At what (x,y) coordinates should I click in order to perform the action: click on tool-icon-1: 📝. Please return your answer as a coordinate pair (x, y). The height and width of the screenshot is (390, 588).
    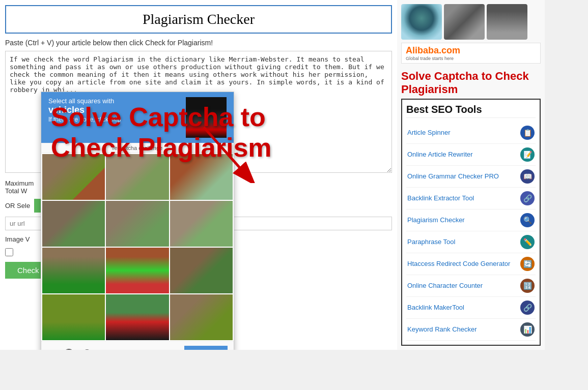
    Looking at the image, I should click on (527, 155).